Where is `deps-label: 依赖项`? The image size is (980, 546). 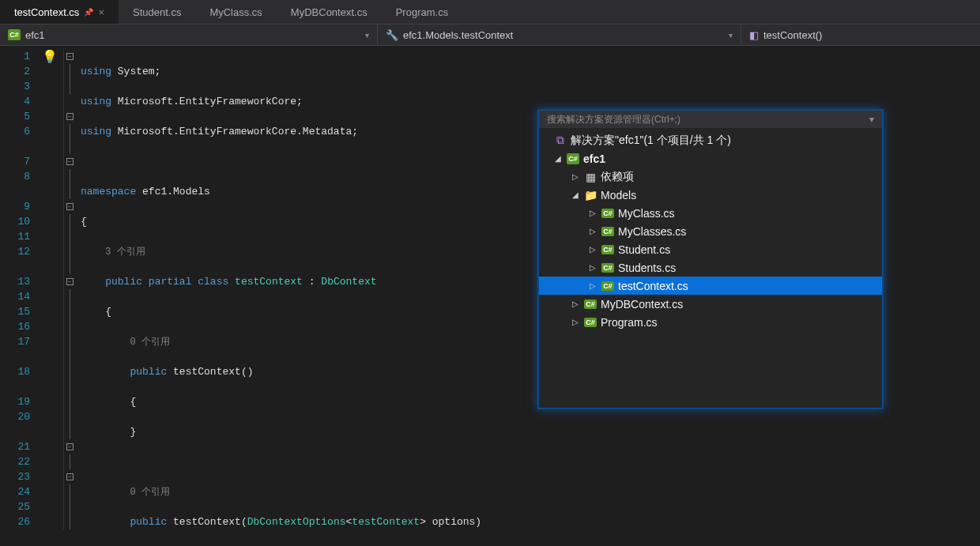 deps-label: 依赖项 is located at coordinates (617, 177).